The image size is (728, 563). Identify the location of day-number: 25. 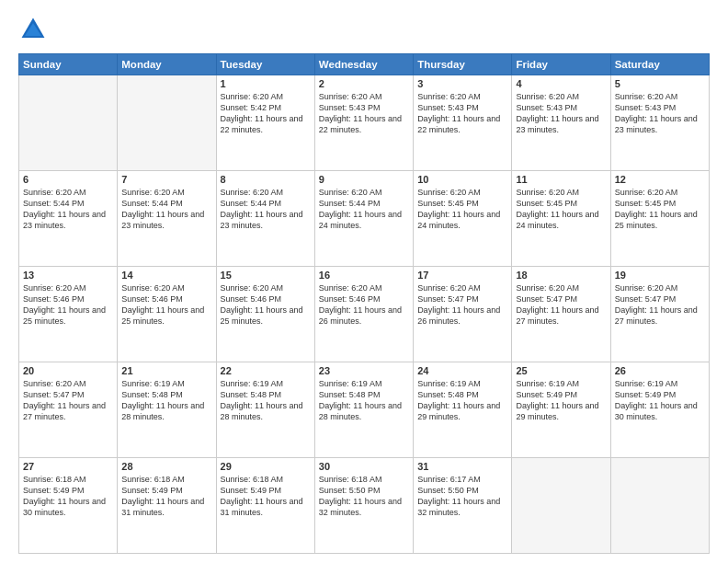
(561, 371).